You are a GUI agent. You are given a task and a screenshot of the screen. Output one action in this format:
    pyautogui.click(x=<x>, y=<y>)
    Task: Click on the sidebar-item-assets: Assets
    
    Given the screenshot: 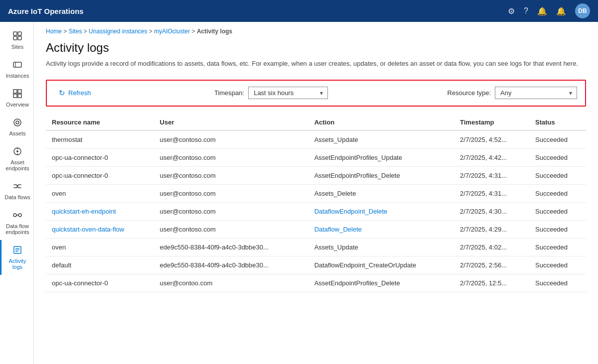 What is the action you would take?
    pyautogui.click(x=17, y=127)
    